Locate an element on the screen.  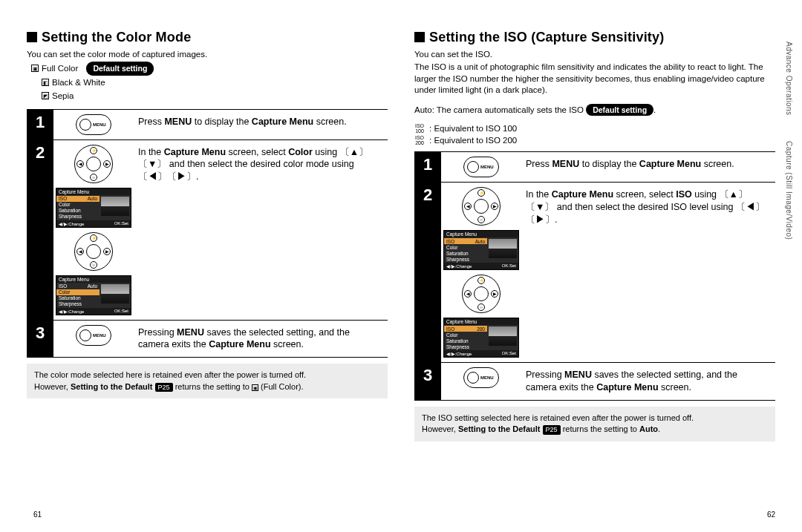
left-options: ▣Full Color Default setting ◧Black & Whi… is located at coordinates (209, 82).